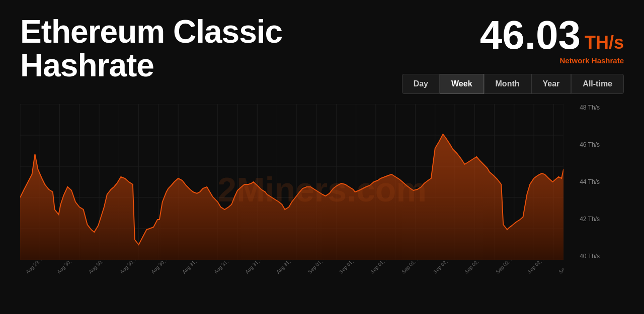 This screenshot has height=314, width=644. Describe the element at coordinates (101, 267) in the screenshot. I see `x-label-2: Aug 30, 06:00` at that location.